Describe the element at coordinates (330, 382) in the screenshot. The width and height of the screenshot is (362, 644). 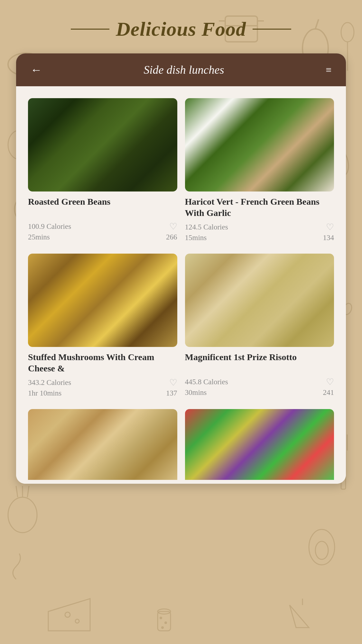
I see `heart-icon-4: ♡` at that location.